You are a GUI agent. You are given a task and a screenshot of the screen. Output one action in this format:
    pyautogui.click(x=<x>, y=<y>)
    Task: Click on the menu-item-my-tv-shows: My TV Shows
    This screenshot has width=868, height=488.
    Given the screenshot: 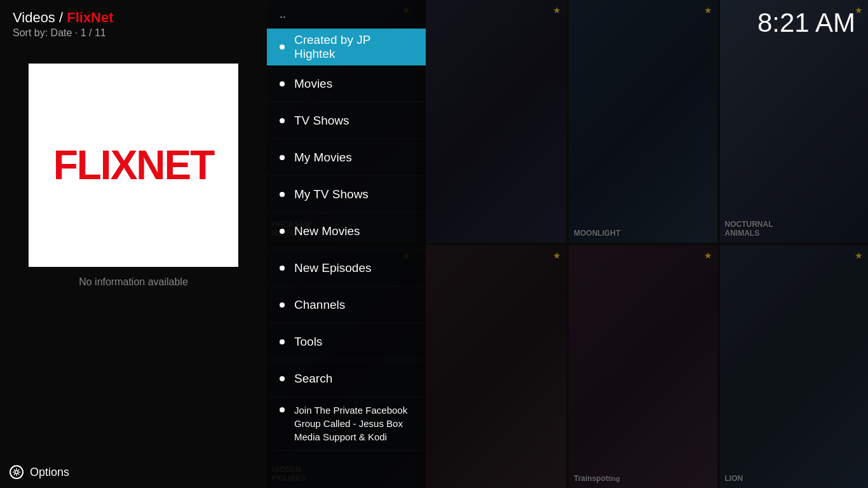 What is the action you would take?
    pyautogui.click(x=346, y=194)
    